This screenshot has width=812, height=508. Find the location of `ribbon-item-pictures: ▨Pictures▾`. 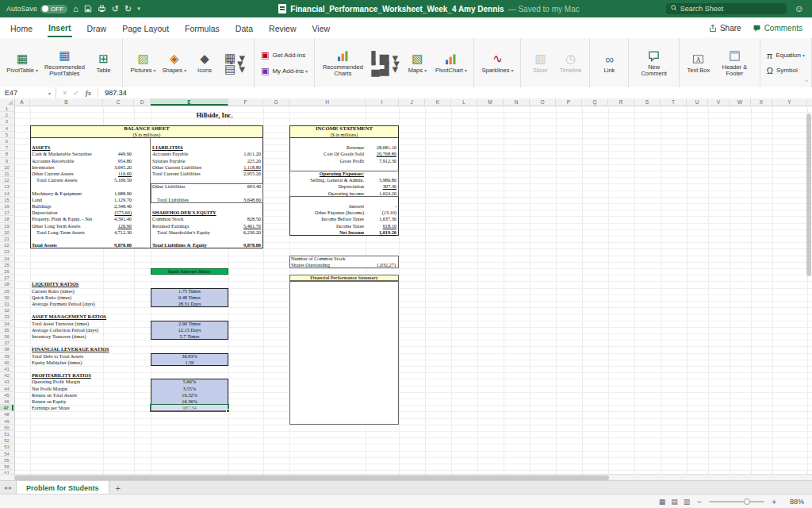

ribbon-item-pictures: ▨Pictures▾ is located at coordinates (143, 63).